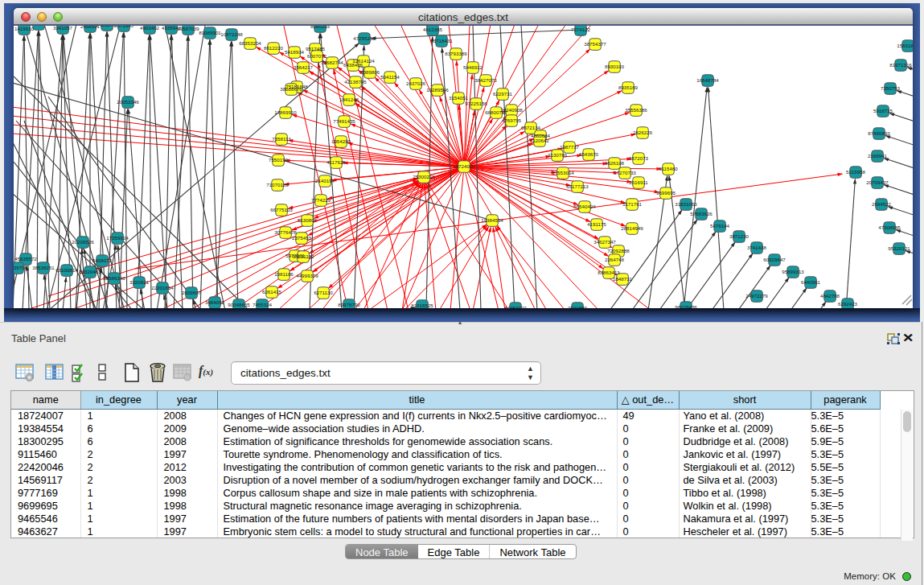 Image resolution: width=924 pixels, height=585 pixels. I want to click on svg-text: 1120642, so click(540, 140).